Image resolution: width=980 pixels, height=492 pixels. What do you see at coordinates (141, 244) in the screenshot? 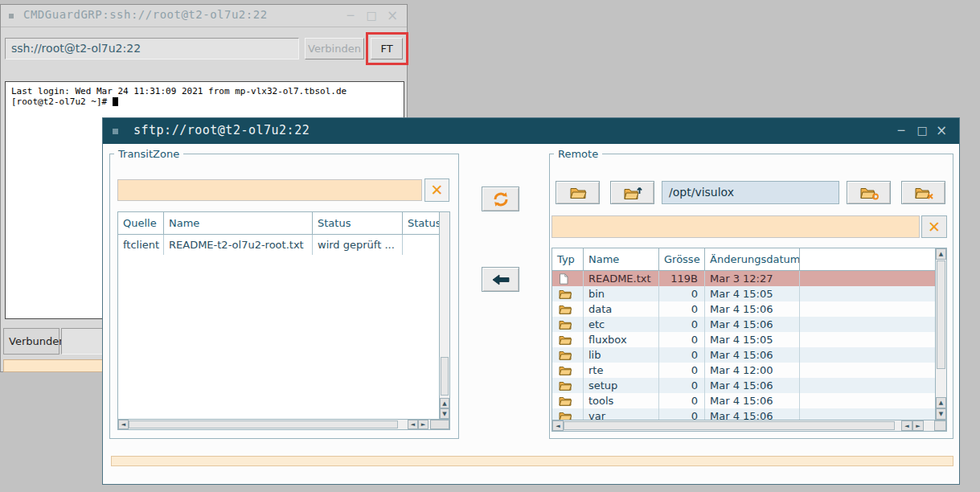
I see `quelle-cell: ftclient` at bounding box center [141, 244].